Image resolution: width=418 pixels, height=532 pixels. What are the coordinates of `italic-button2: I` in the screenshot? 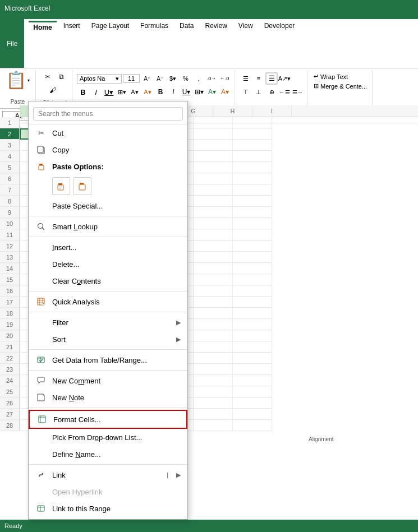 It's located at (173, 92).